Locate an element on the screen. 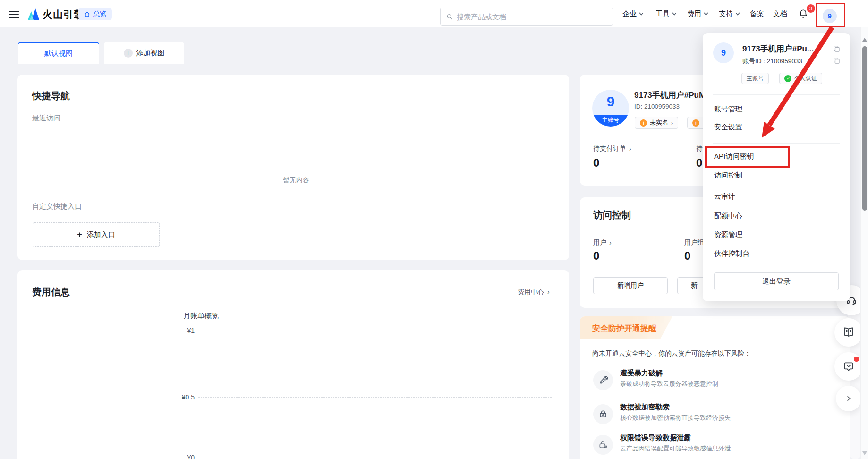 The width and height of the screenshot is (868, 459). nav-enterprise: 企业 is located at coordinates (633, 14).